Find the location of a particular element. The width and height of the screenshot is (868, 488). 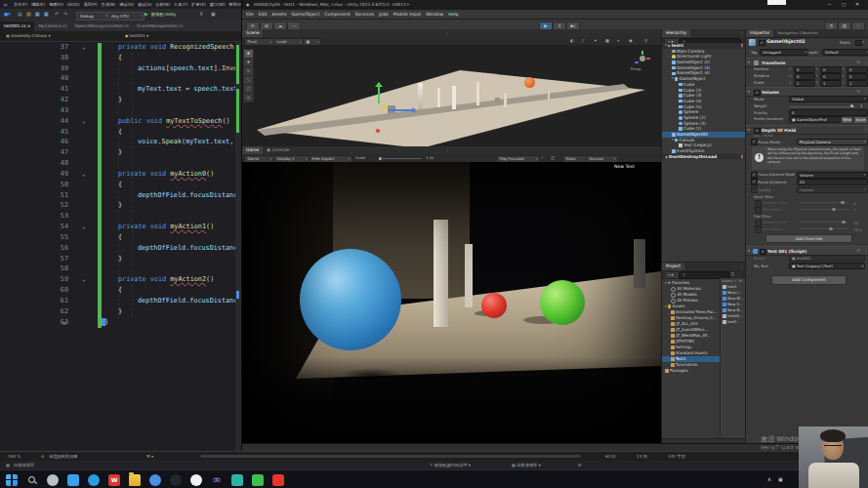

visual-studio-icon: ∞ is located at coordinates (217, 480).